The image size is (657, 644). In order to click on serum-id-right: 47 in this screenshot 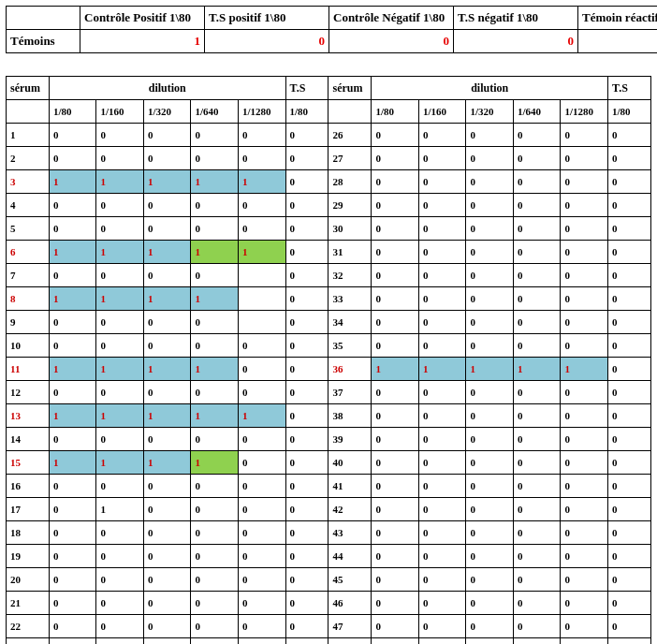, I will do `click(350, 627)`.